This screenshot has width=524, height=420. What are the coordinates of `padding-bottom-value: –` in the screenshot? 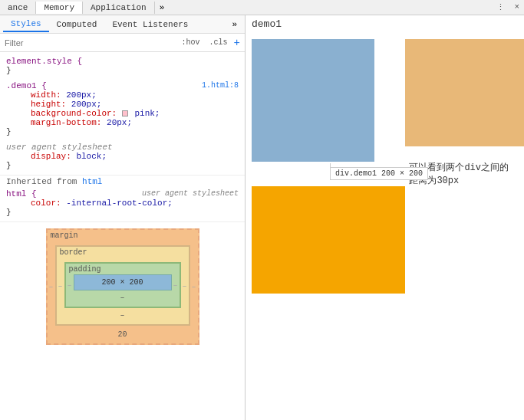 It's located at (123, 297).